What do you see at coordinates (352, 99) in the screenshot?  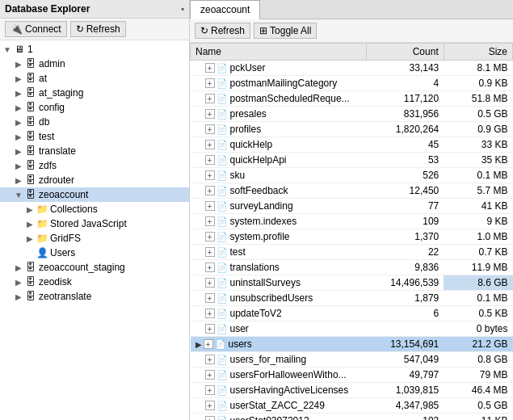 I see `table-row: +📄postmanScheduledReque...117,12051.8 MB` at bounding box center [352, 99].